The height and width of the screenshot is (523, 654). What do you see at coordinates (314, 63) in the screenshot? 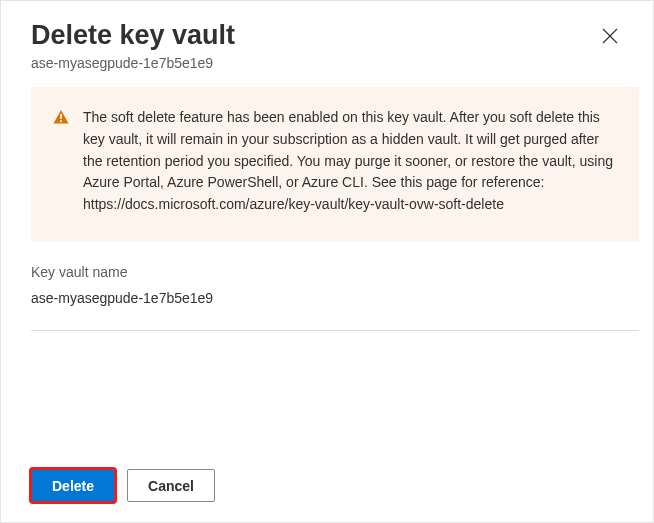
I see `resource-name-subtitle: ase-myasegpude-1e7b5e1e9` at bounding box center [314, 63].